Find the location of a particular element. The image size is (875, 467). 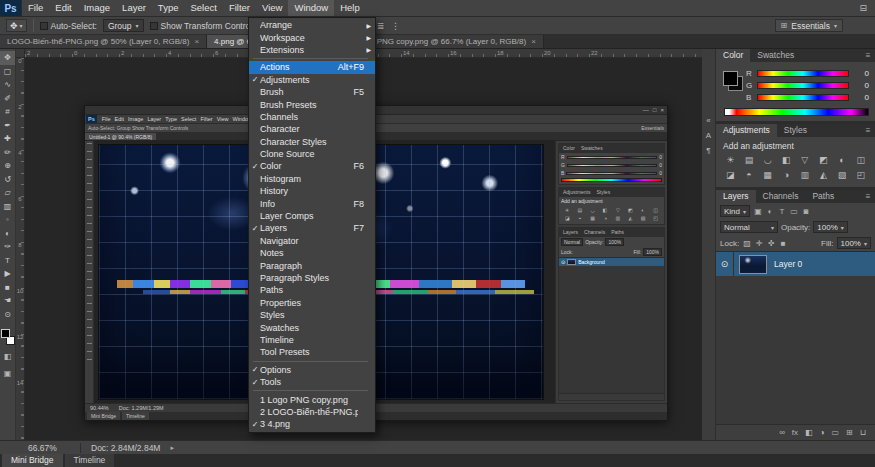

photo-filter-icon: ◪ is located at coordinates (730, 176).